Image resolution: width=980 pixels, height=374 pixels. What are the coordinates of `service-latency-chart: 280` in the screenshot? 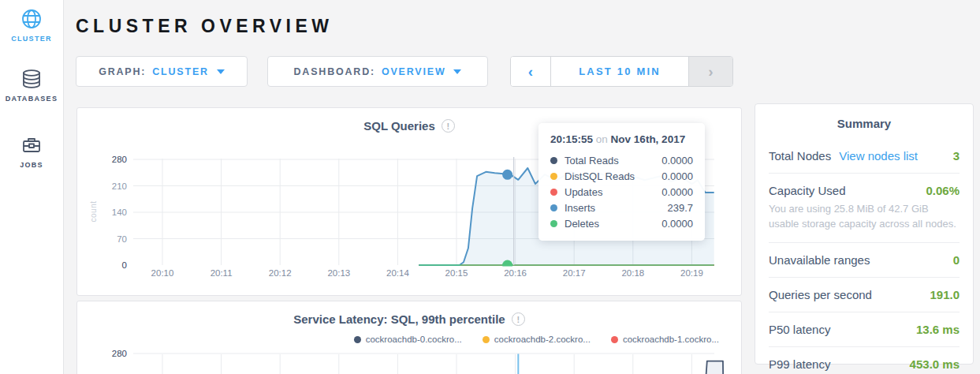 It's located at (409, 338).